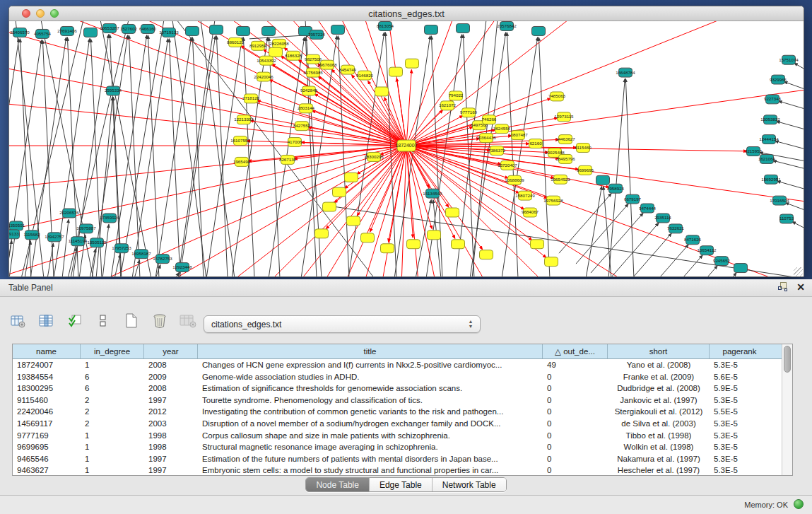 This screenshot has height=514, width=812. I want to click on network-window-titlebar: citations_edges.txt, so click(406, 14).